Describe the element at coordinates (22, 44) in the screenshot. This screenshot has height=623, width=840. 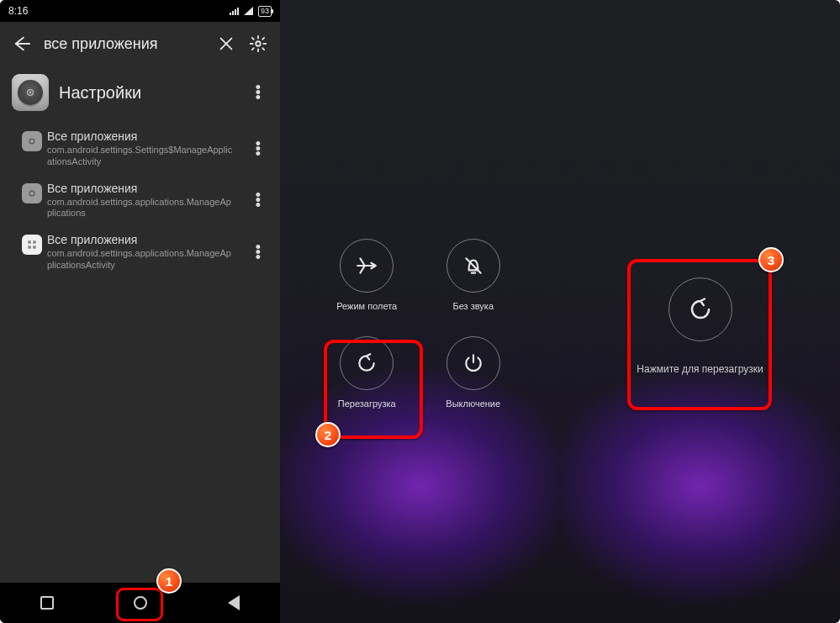
I see `back-icon` at that location.